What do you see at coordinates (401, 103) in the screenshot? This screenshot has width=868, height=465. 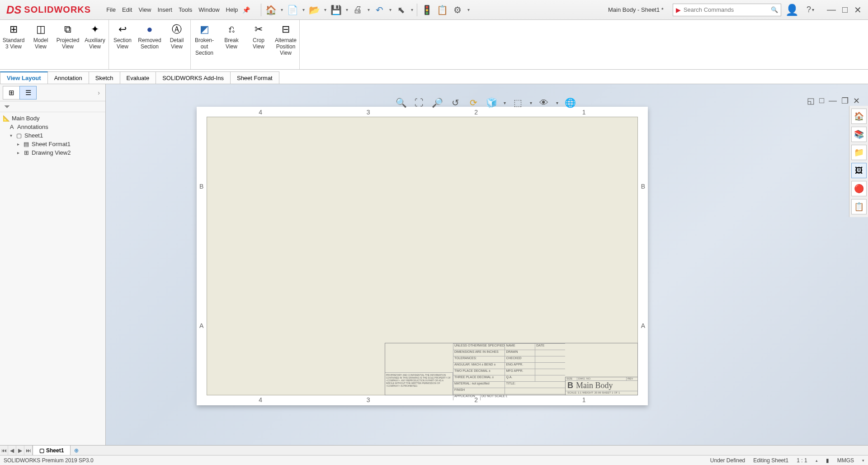 I see `zoom-window-icon: 🔍` at bounding box center [401, 103].